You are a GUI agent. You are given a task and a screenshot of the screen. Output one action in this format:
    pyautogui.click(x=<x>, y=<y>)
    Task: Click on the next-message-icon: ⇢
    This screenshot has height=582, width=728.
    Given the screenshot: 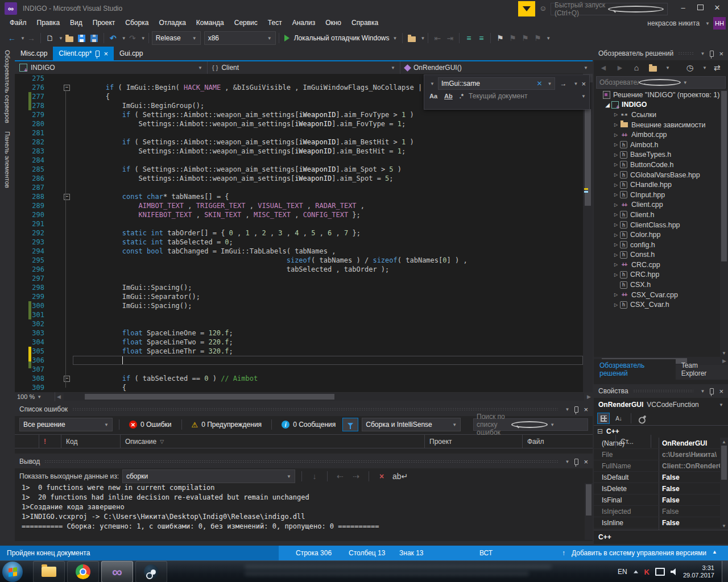 What is the action you would take?
    pyautogui.click(x=356, y=476)
    